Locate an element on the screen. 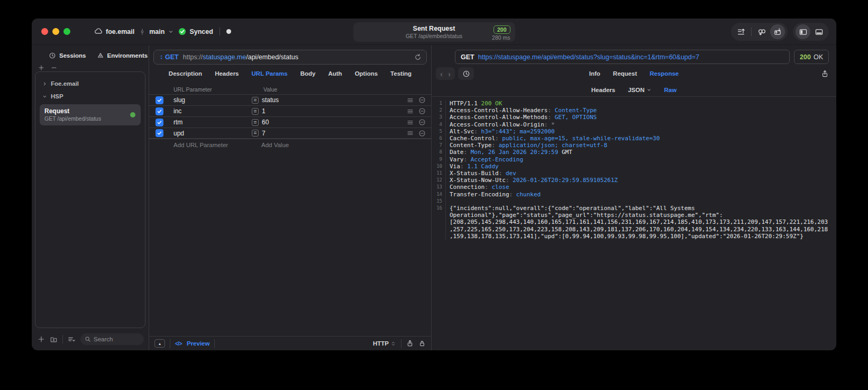  response-subtab-raw: Raw is located at coordinates (671, 90).